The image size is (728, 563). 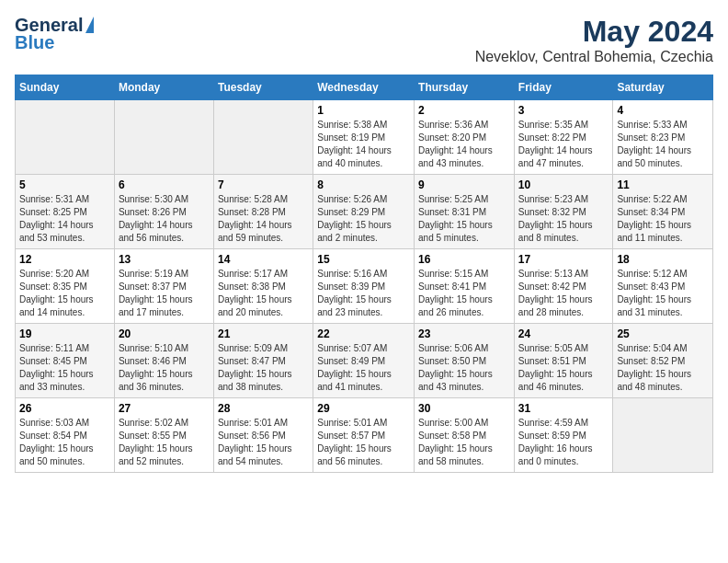 I want to click on calendar-week-row: 5Sunrise: 5:31 AM Sunset: 8:25 PM Daylig…, so click(x=364, y=212).